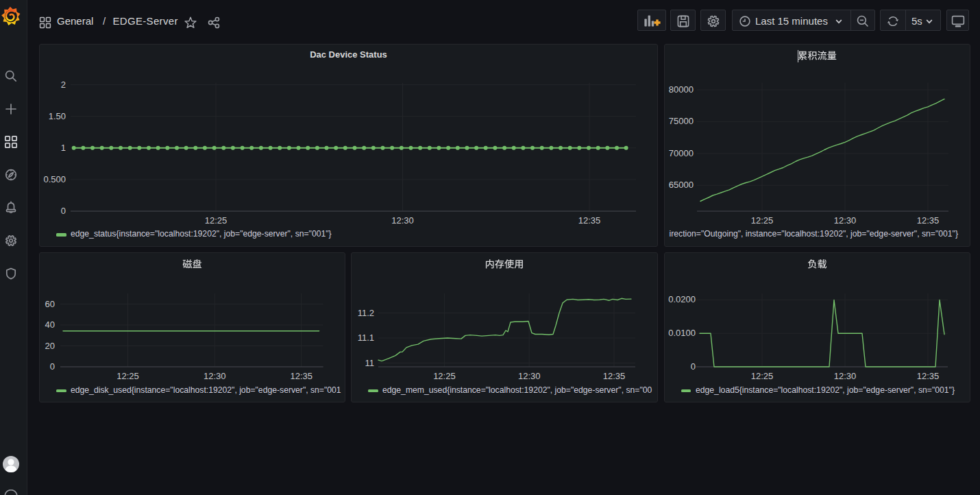 This screenshot has height=495, width=980. Describe the element at coordinates (55, 180) in the screenshot. I see `svg-text: 0.500` at that location.